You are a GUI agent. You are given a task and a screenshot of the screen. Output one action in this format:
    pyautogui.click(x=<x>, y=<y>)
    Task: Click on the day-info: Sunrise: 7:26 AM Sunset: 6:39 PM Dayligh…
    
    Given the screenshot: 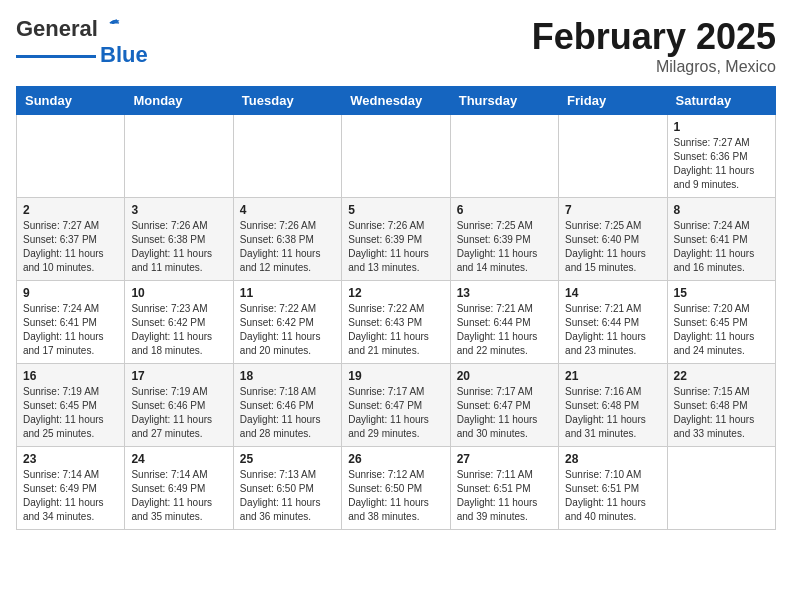 What is the action you would take?
    pyautogui.click(x=396, y=247)
    